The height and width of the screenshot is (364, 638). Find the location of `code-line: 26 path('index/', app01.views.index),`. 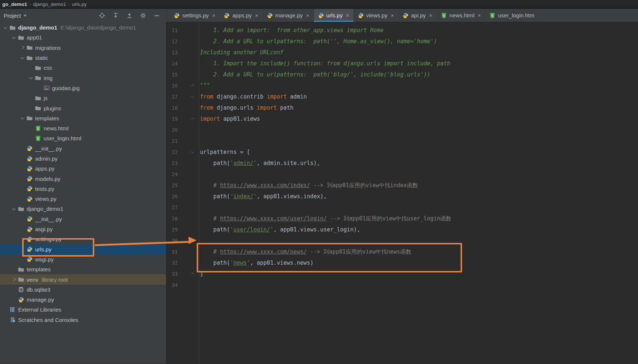

code-line: 26 path('index/', app01.views.index), is located at coordinates (402, 196).